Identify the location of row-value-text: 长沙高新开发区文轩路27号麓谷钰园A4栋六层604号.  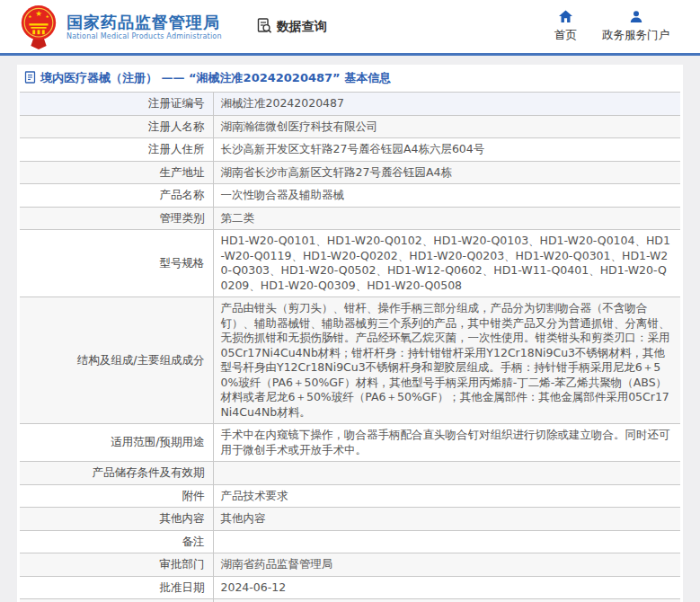
(353, 149).